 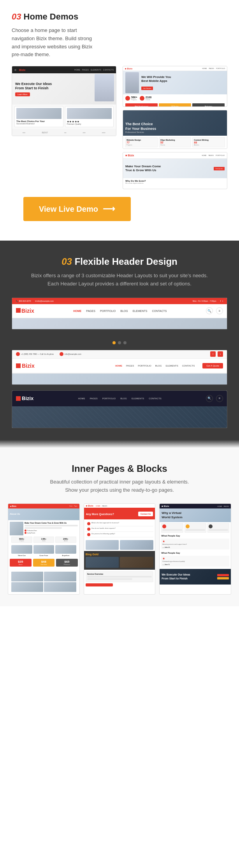 I want to click on pt3-service-row, so click(x=195, y=528).